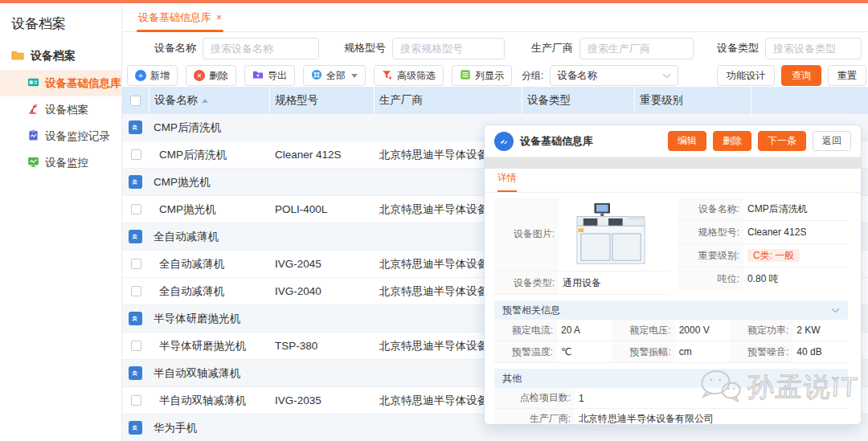 The height and width of the screenshot is (441, 868). What do you see at coordinates (671, 341) in the screenshot?
I see `warning-fields: 额定电流:20 A 额定电压:2000 V 额定功率:2 KW 预警温度:℃ 预…` at bounding box center [671, 341].